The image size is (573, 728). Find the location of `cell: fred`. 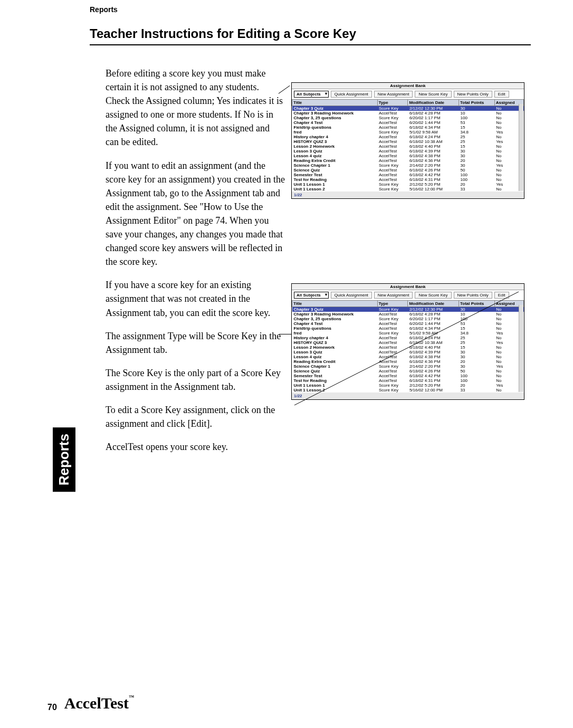

cell: fred is located at coordinates (335, 132).